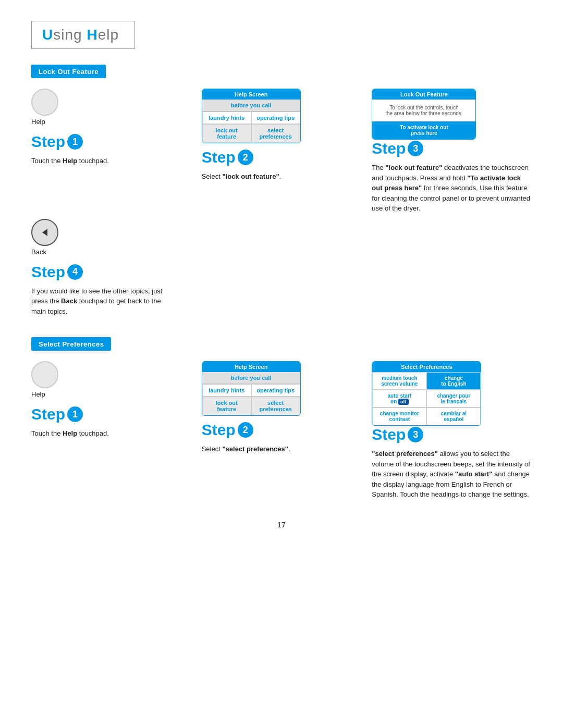  Describe the element at coordinates (454, 416) in the screenshot. I see `sp-cell-3b: cambiar alespañol` at that location.